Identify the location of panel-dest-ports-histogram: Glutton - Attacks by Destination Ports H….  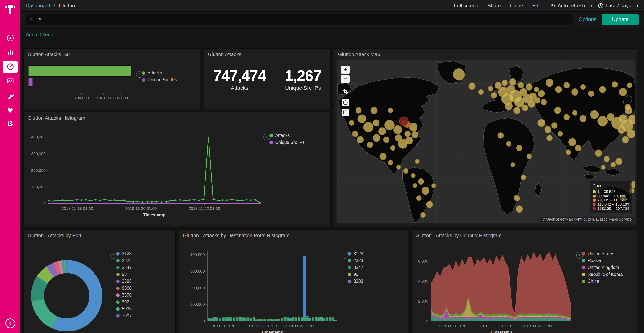
(294, 281).